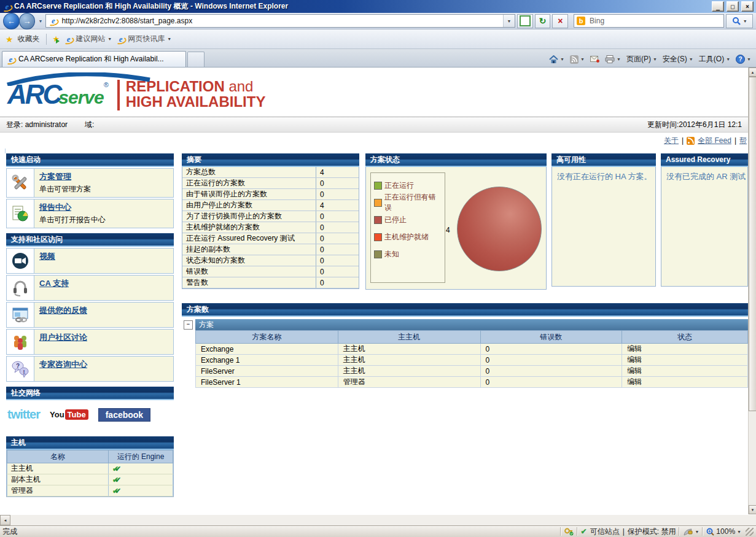 This screenshot has height=537, width=756. Describe the element at coordinates (90, 315) in the screenshot. I see `sidebar-item-feedback: 提供您的反馈` at that location.